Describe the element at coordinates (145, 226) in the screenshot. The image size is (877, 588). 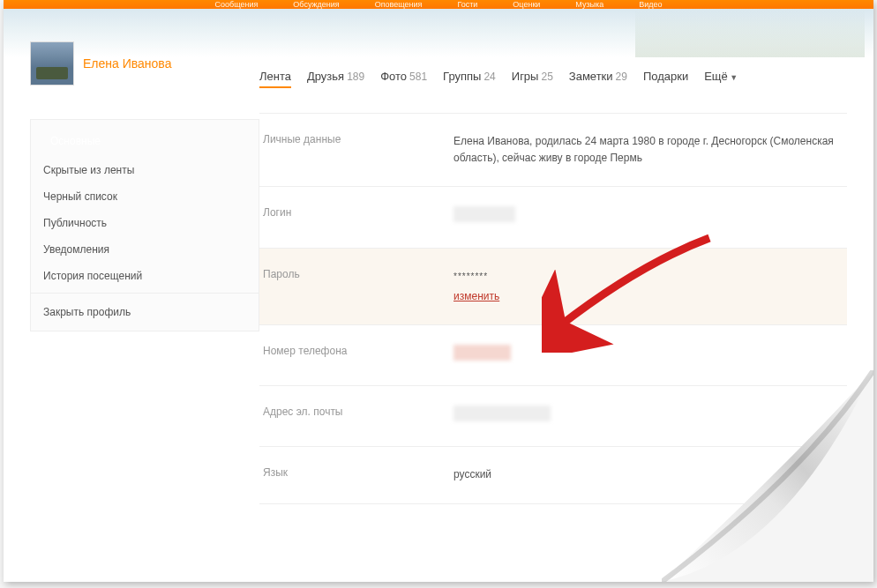
I see `settings-sidebar: Основные Скрытые из ленты Черный список …` at that location.